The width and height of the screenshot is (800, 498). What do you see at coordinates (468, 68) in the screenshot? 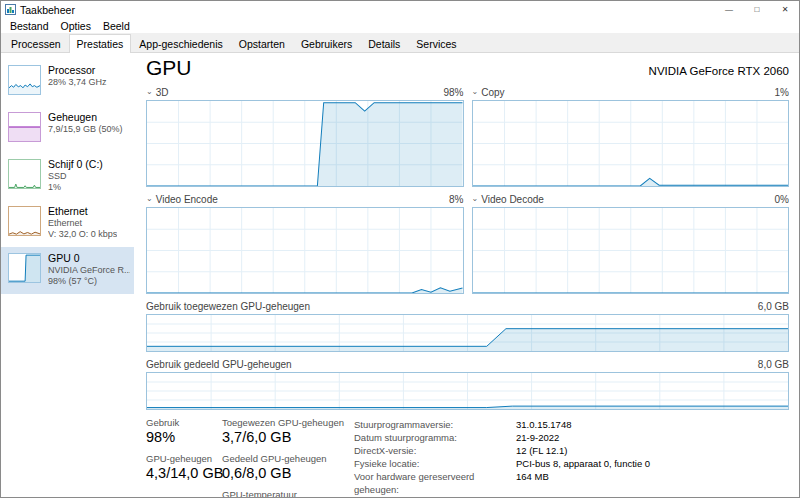
I see `main-header: GPU NVIDIA GeForce RTX 2060` at bounding box center [468, 68].